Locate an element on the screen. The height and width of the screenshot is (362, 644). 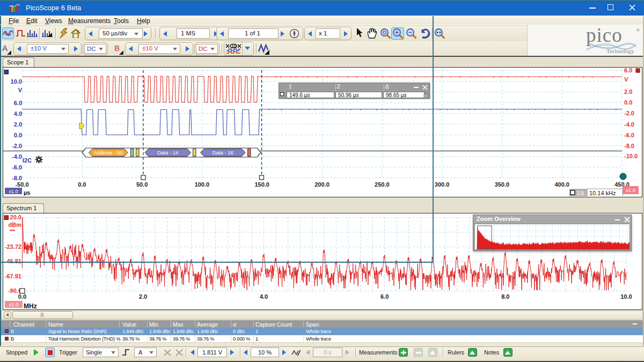
svg-text: 150.0 is located at coordinates (262, 184).